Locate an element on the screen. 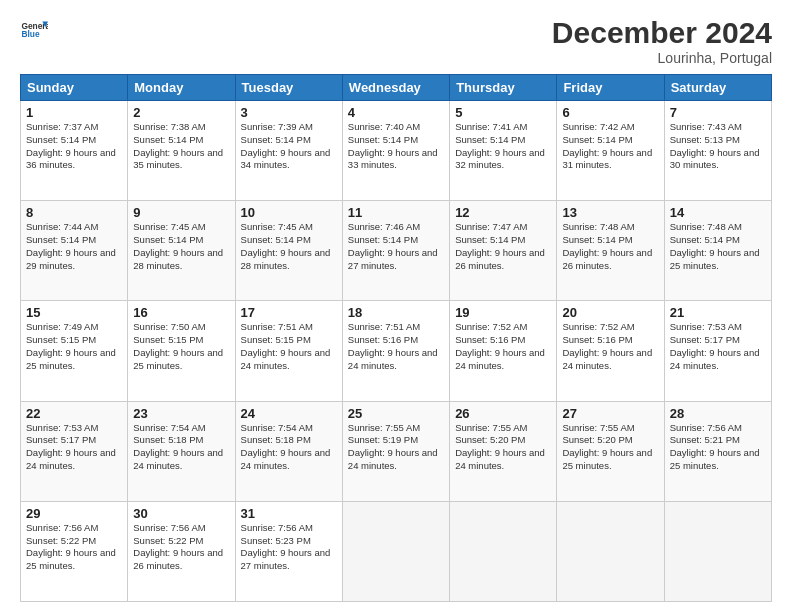  day-info: Sunrise: 7:51 AM Sunset: 5:15 PM Dayligh… is located at coordinates (289, 346).